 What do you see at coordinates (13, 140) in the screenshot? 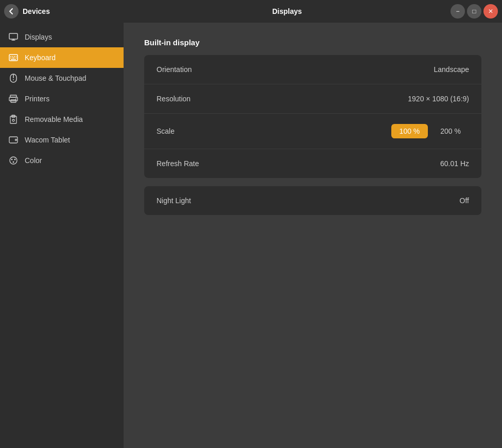
I see `tablet-icon` at bounding box center [13, 140].